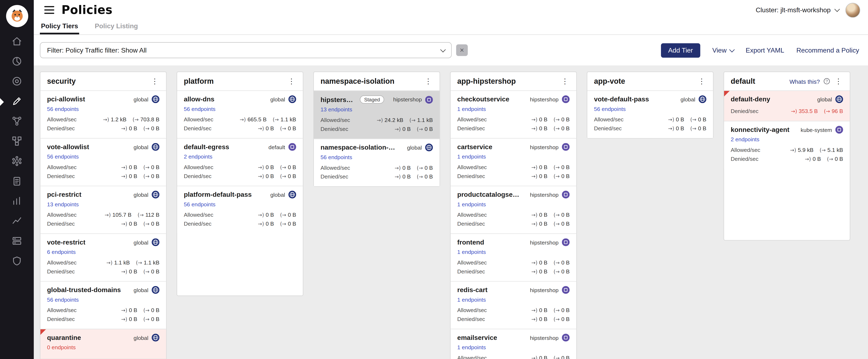 This screenshot has height=359, width=868. I want to click on policy-card: default-denyglobalDenied/sec→)353.5 B(→9…, so click(787, 106).